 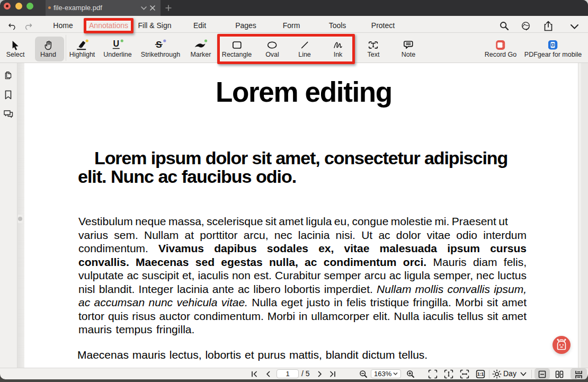 I want to click on svg-text: U, so click(x=116, y=43).